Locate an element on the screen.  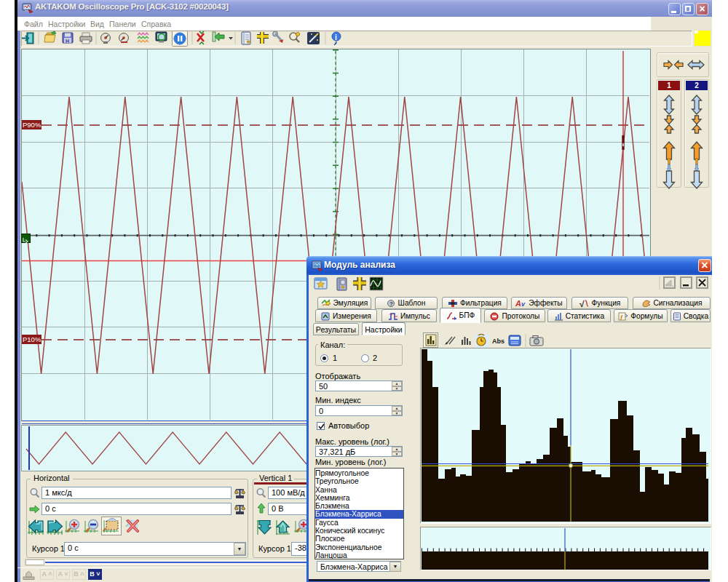
svg-text: ƒ is located at coordinates (622, 317).